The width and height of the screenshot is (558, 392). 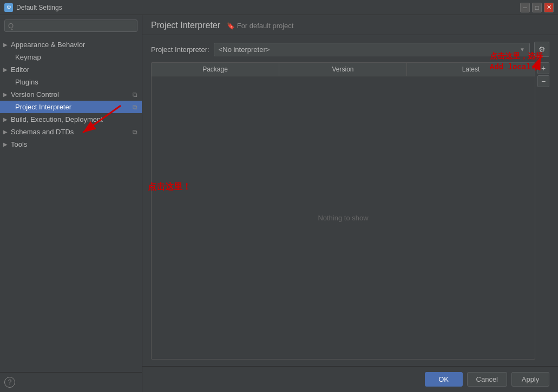 What do you see at coordinates (215, 69) in the screenshot?
I see `column-package: Package` at bounding box center [215, 69].